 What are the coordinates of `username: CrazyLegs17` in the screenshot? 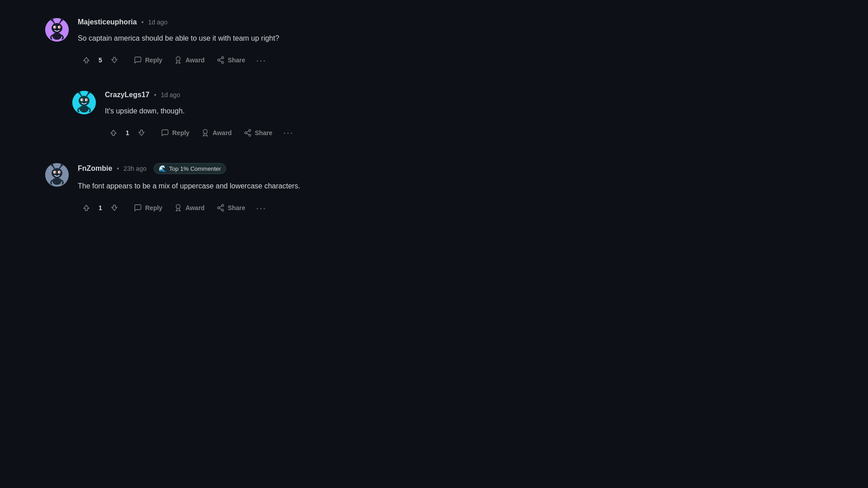 It's located at (127, 95).